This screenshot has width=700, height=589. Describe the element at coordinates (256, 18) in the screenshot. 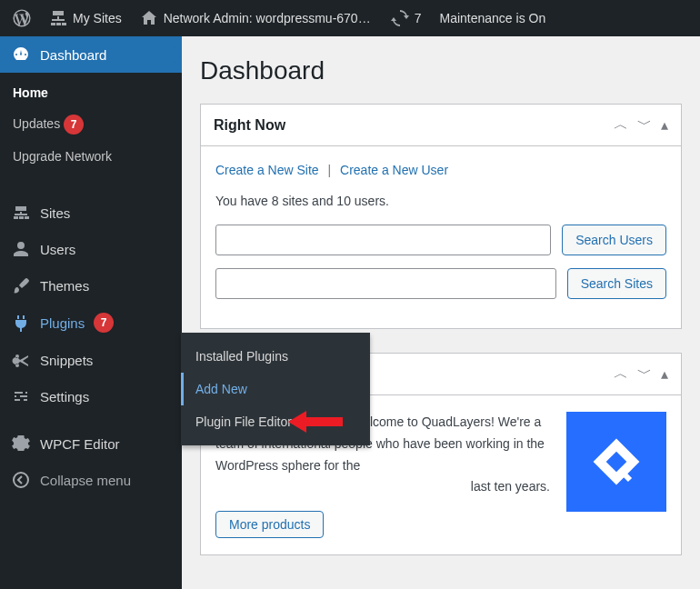

I see `network-admin-menu: Network Admin: wordpressmu-670889-219936…` at that location.